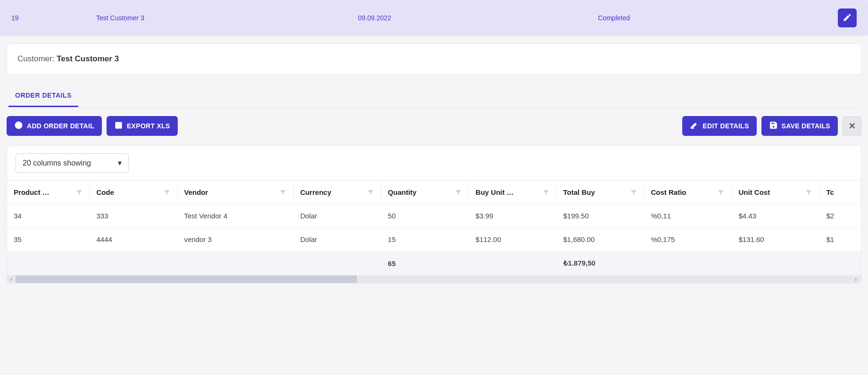 The image size is (868, 375). Describe the element at coordinates (57, 163) in the screenshot. I see `columns-selector-label: 20 columns showing` at that location.